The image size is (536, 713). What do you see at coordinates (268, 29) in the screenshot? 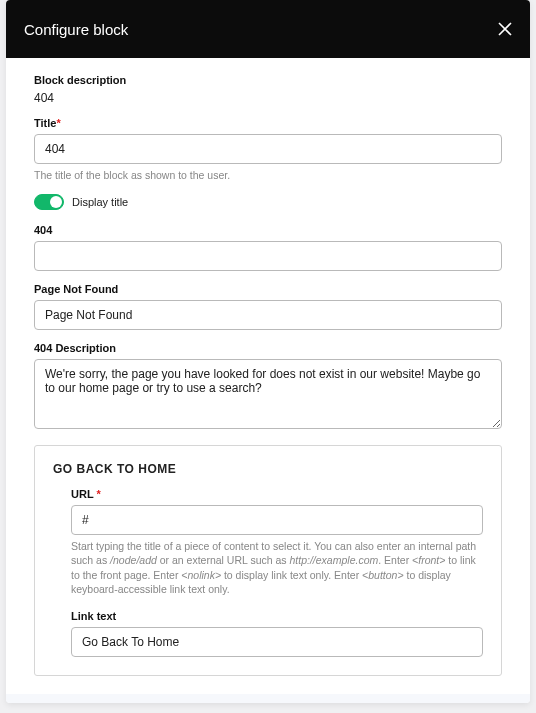
I see `modal-header: Configure block` at bounding box center [268, 29].